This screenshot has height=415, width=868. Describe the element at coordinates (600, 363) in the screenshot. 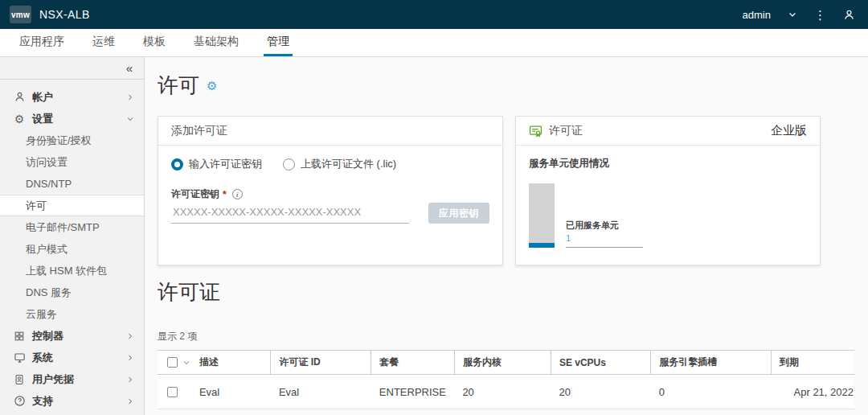

I see `column-header-se-vcpus: SE vCPUs` at that location.